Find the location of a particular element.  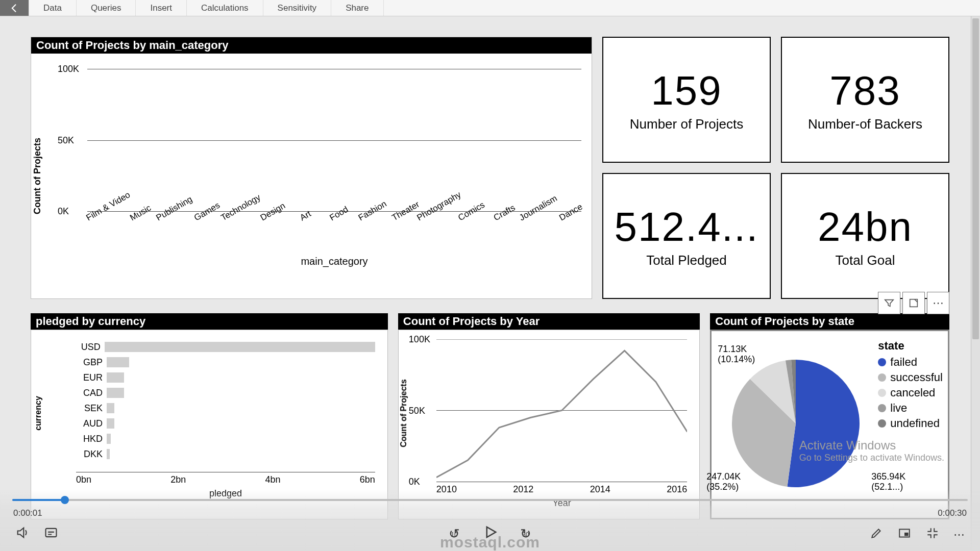

tab-queries: Queries is located at coordinates (106, 8).